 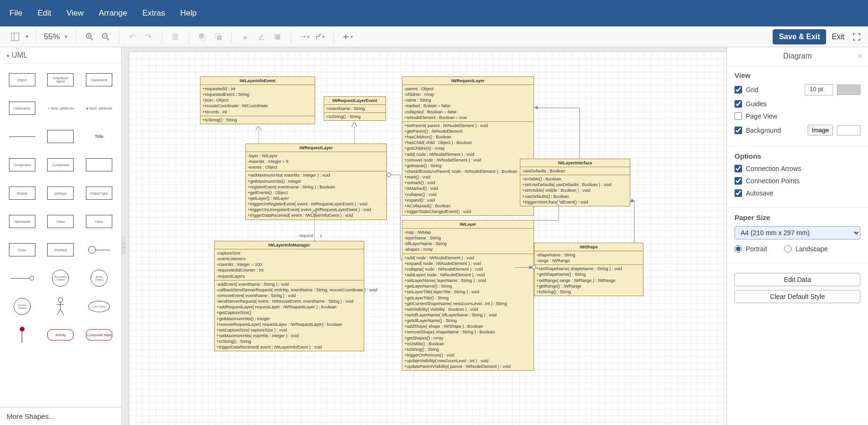 What do you see at coordinates (849, 90) in the screenshot?
I see `grid-color-swatch` at bounding box center [849, 90].